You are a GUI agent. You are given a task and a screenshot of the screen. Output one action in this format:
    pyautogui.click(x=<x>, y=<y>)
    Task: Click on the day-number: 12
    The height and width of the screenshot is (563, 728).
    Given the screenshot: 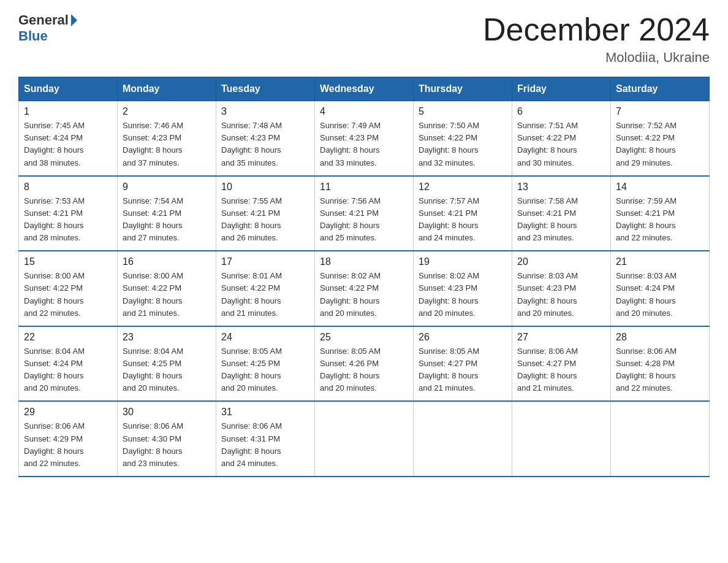 What is the action you would take?
    pyautogui.click(x=463, y=187)
    